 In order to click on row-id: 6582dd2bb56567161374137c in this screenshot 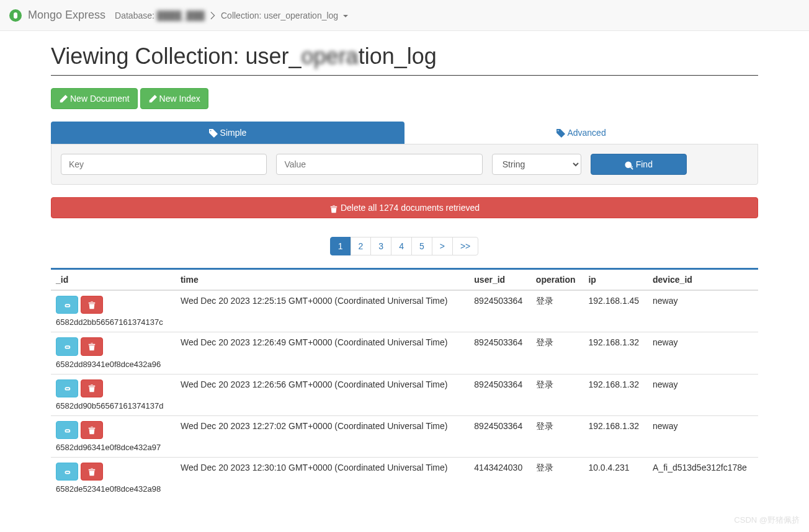, I will do `click(113, 322)`.